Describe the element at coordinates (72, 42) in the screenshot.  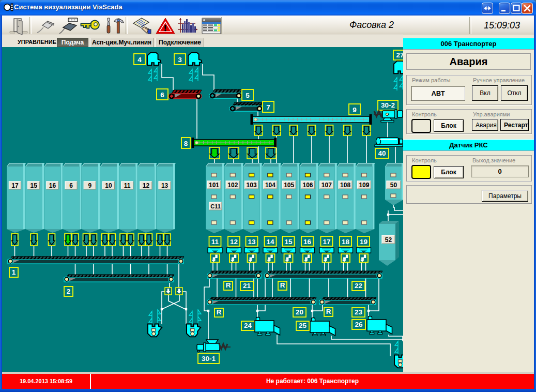
I see `tab-podacha: Подача` at that location.